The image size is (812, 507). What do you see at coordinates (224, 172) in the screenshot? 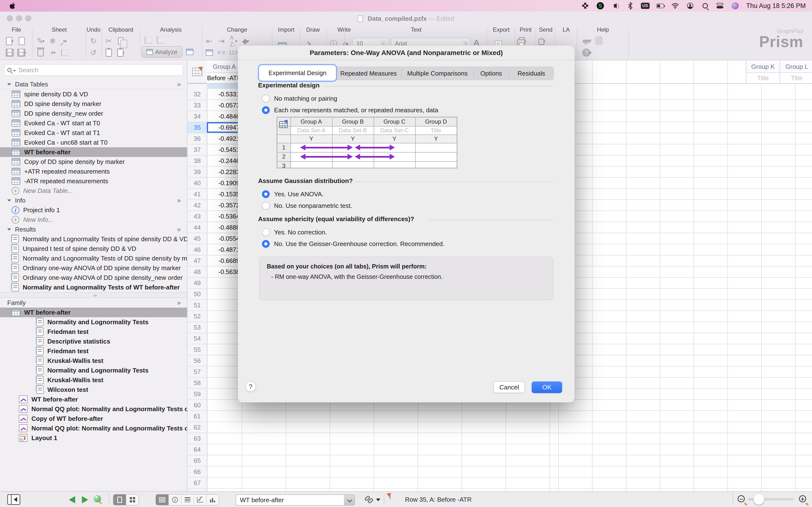
I see `cell-value: -0.2283` at bounding box center [224, 172].